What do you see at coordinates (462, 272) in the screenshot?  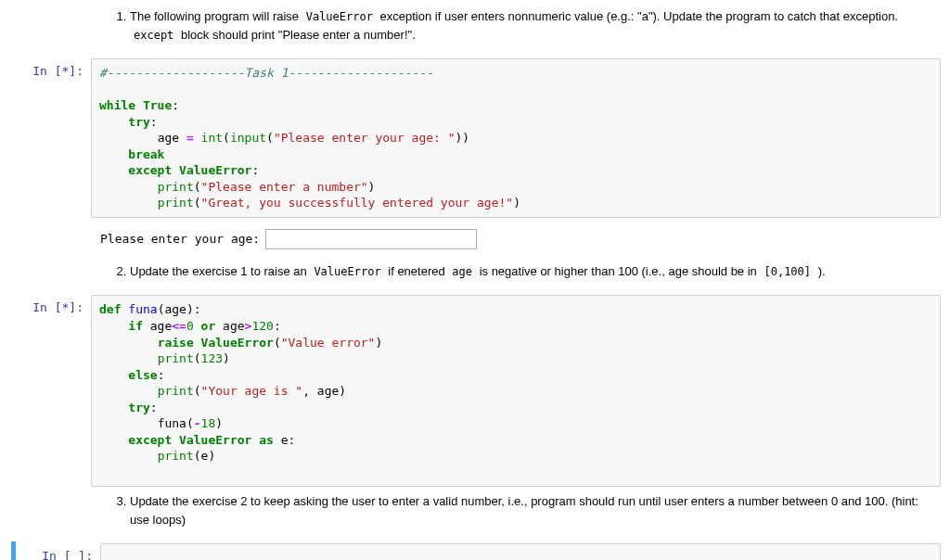 I see `age-code: age` at bounding box center [462, 272].